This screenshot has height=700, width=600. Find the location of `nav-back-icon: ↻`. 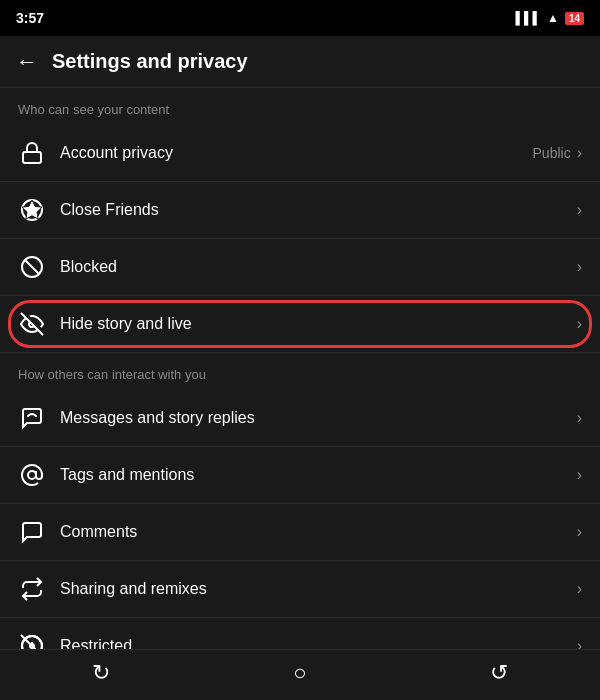

nav-back-icon: ↻ is located at coordinates (101, 673).